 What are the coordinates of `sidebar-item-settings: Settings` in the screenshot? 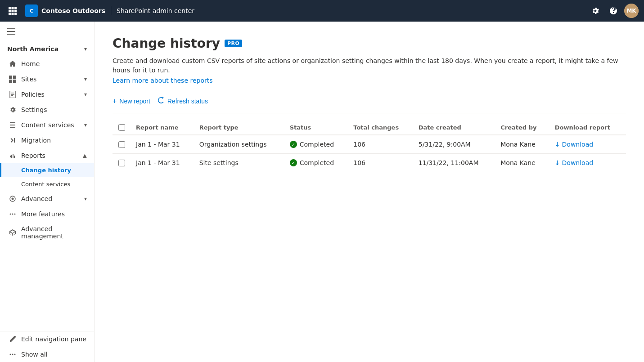 It's located at (47, 110).